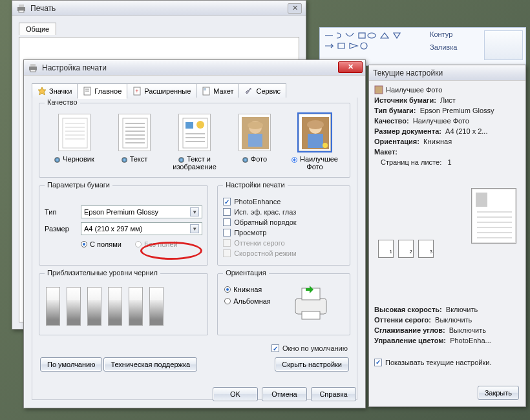 The height and width of the screenshot is (420, 530). I want to click on settings-title: Настройка печати, so click(202, 68).